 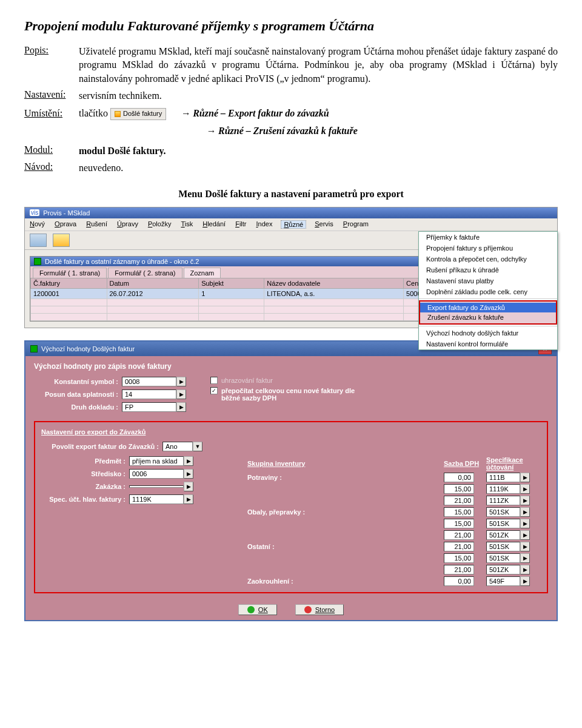 I want to click on menu-item: Nastavení stavu platby, so click(x=488, y=281).